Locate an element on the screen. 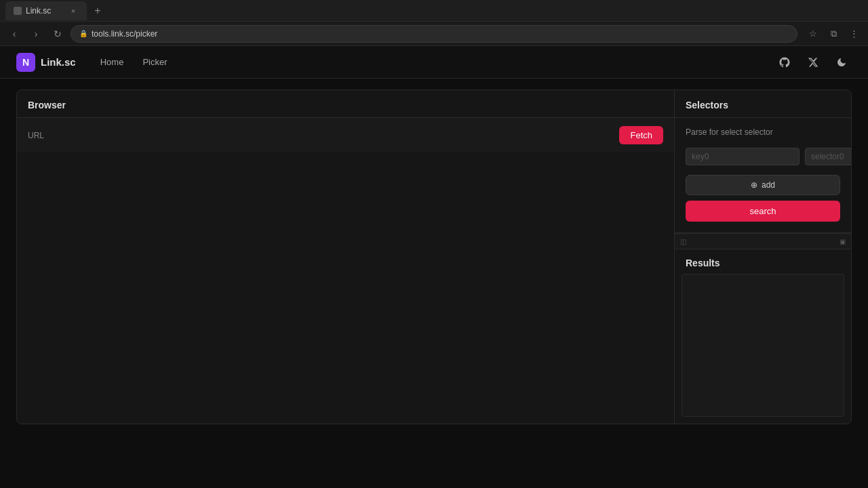 The width and height of the screenshot is (868, 488). selectors-panel: Selectors Parse for select selector ⊕ ad… is located at coordinates (763, 257).